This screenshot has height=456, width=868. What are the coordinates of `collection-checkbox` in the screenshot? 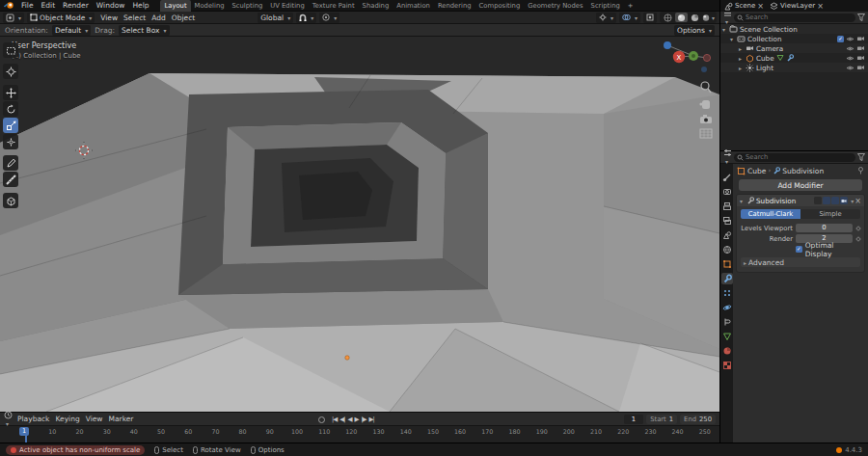 It's located at (841, 39).